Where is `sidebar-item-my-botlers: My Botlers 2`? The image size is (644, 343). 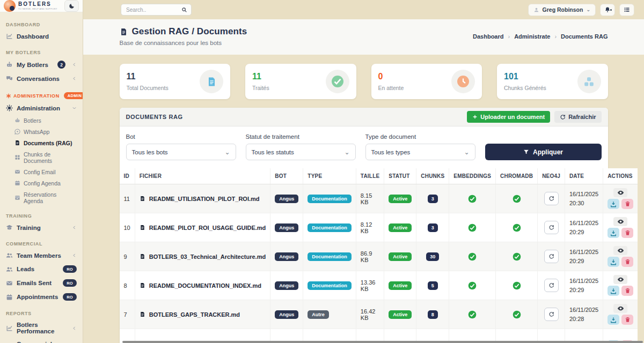 sidebar-item-my-botlers: My Botlers 2 is located at coordinates (41, 64).